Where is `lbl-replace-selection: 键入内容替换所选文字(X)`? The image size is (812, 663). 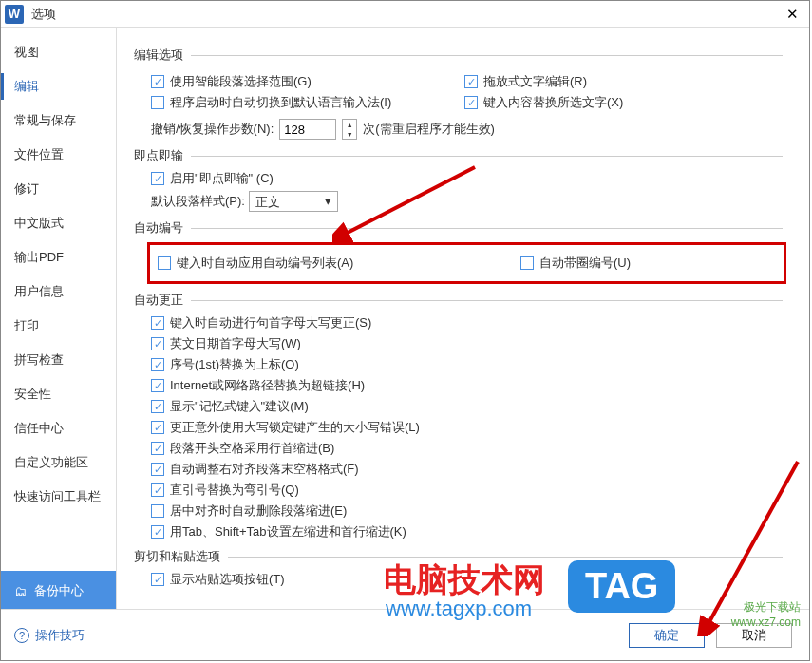 lbl-replace-selection: 键入内容替换所选文字(X) is located at coordinates (553, 103).